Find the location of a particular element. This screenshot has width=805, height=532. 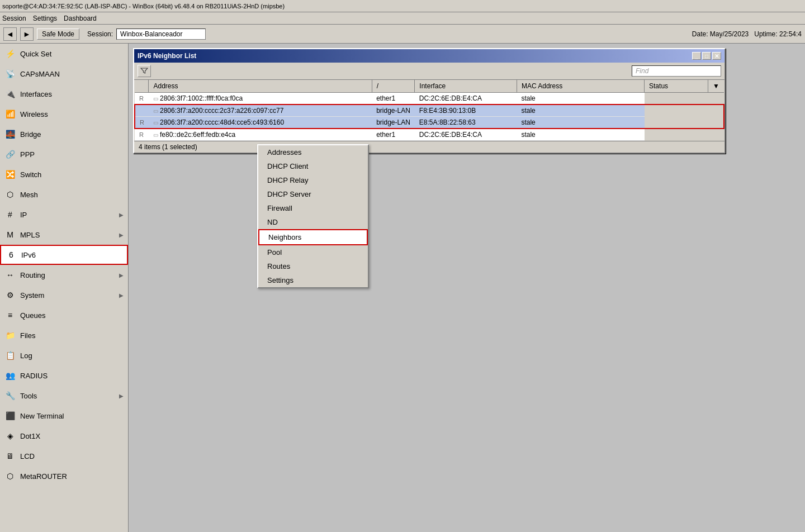

dropdown-item-dhcp-client: DHCP Client is located at coordinates (313, 167).